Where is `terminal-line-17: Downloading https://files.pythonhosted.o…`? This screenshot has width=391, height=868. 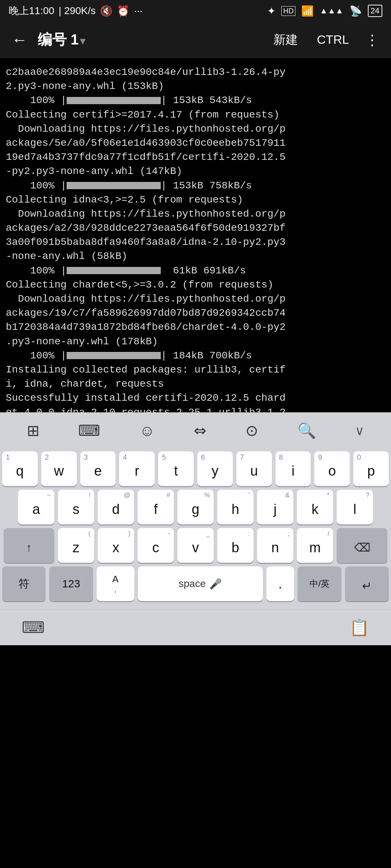
terminal-line-17: Downloading https://files.pythonhosted.o… is located at coordinates (146, 299).